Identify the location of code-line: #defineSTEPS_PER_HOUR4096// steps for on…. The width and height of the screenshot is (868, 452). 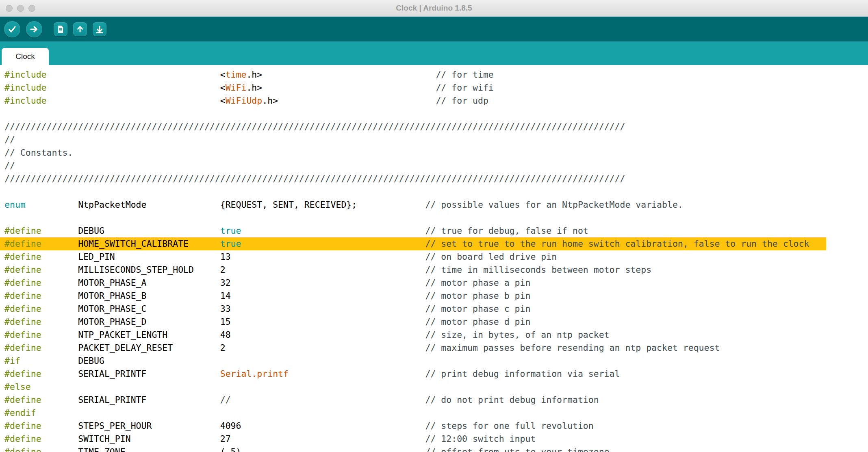
(434, 426).